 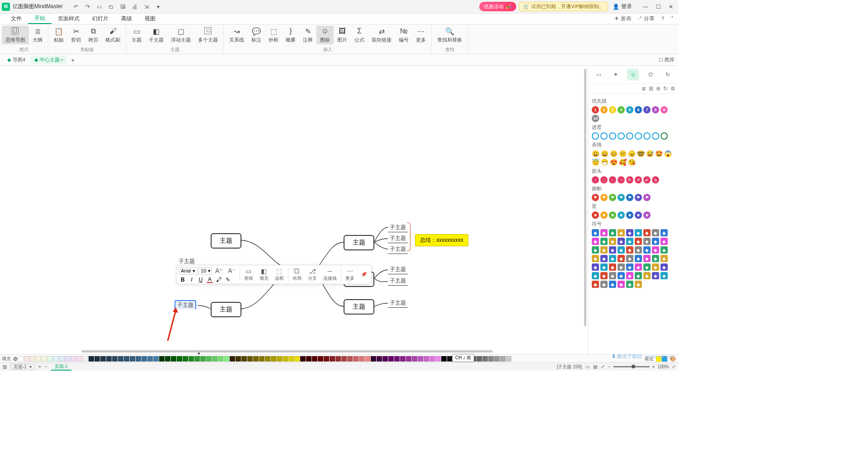 I want to click on zoom-fit: ⤢, so click(x=674, y=367).